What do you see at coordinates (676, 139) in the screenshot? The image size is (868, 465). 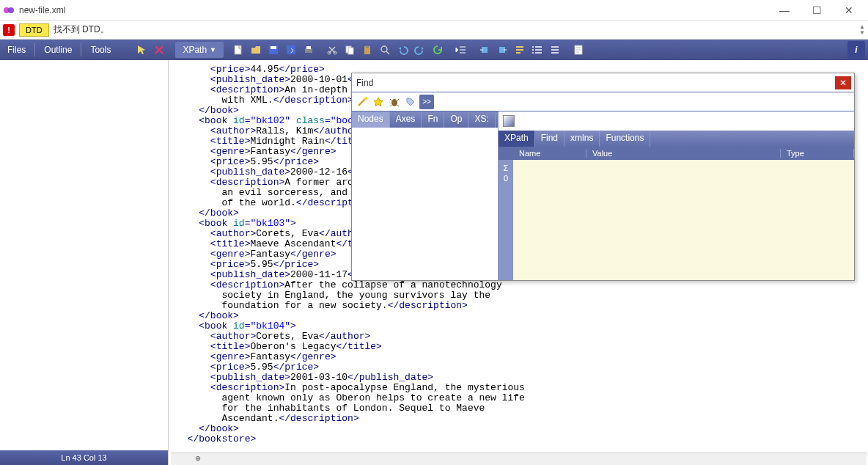 I see `find-right-tabs: XPathFindxmlnsFunctions` at bounding box center [676, 139].